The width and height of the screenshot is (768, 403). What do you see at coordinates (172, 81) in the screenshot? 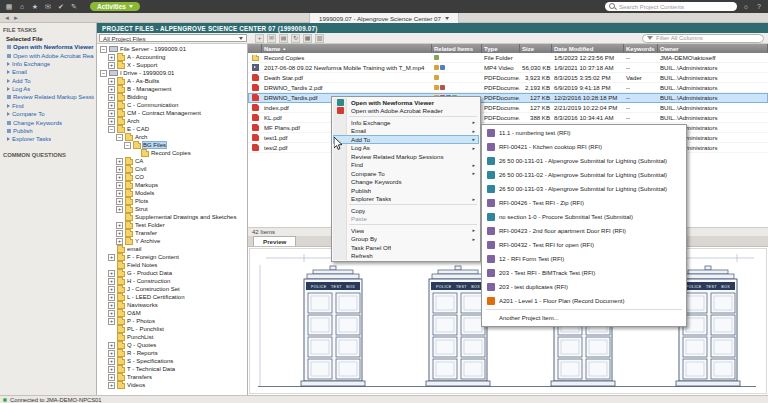
I see `tree-item-a-as-builts: +A - As-Builts` at bounding box center [172, 81].